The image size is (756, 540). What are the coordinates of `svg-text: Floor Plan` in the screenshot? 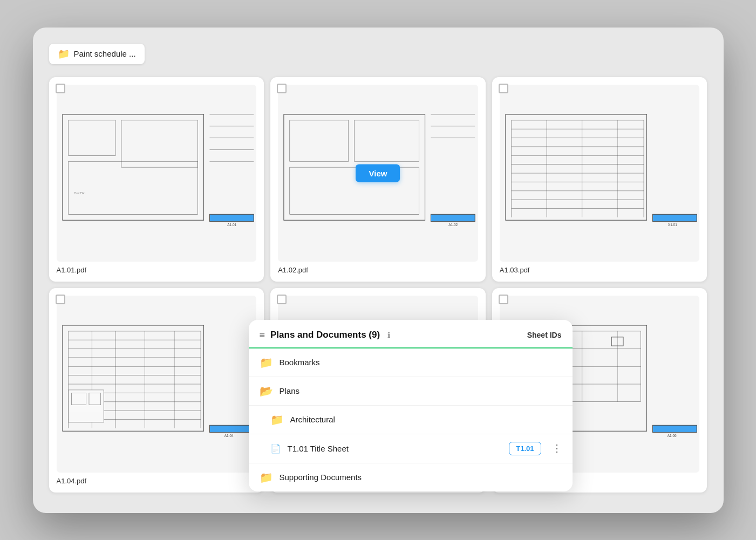 It's located at (79, 193).